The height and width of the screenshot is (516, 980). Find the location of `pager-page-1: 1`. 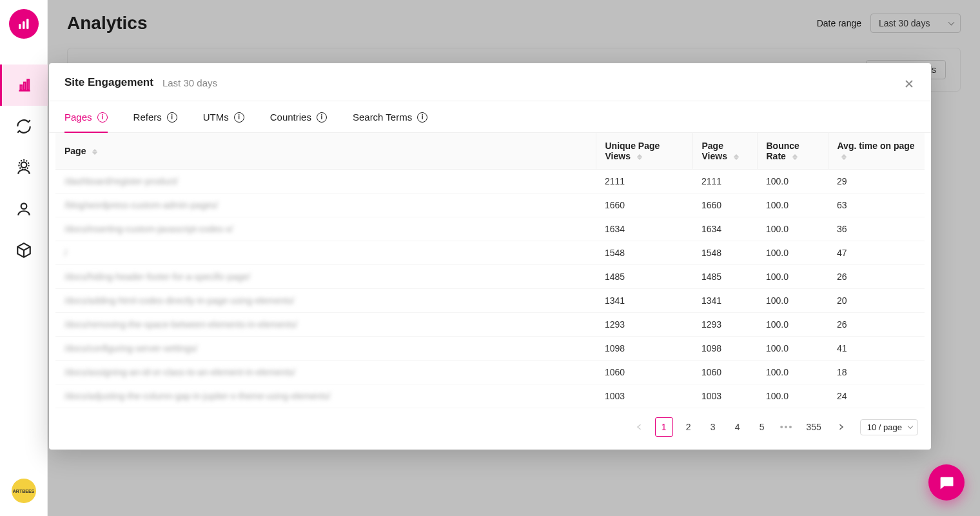

pager-page-1: 1 is located at coordinates (664, 427).